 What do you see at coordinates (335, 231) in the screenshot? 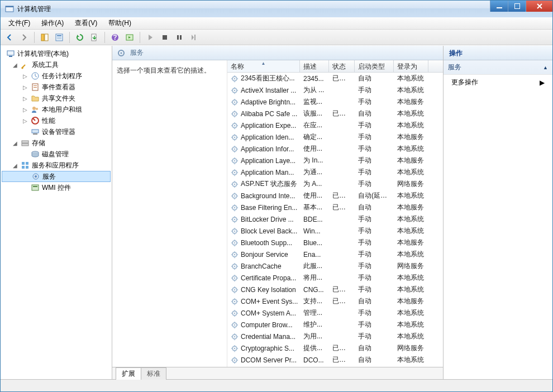
I see `table-row: Block Level Back...Win...手动本地系统` at bounding box center [335, 231].